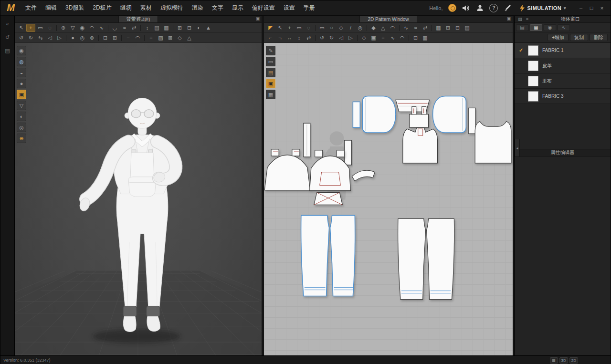  Describe the element at coordinates (189, 28) in the screenshot. I see `zoom-out-3d-icon: ⊟` at that location.